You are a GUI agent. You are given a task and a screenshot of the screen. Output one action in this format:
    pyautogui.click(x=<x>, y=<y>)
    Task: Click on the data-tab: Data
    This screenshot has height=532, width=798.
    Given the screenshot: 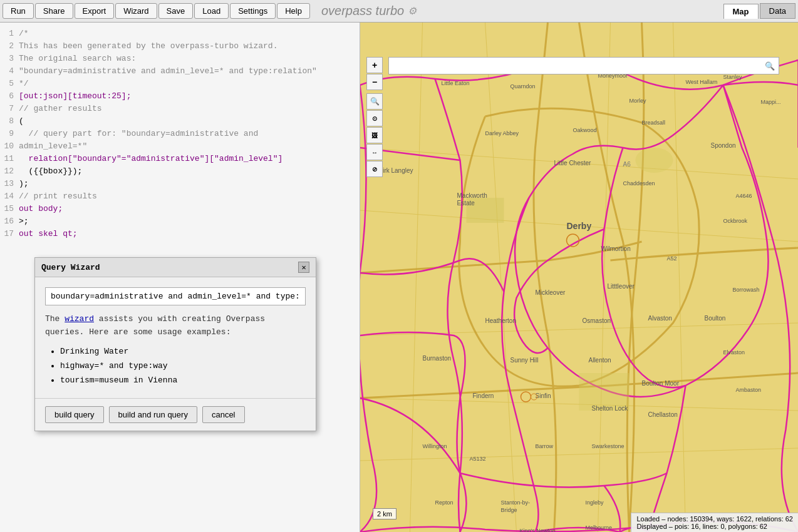 What is the action you would take?
    pyautogui.click(x=778, y=11)
    